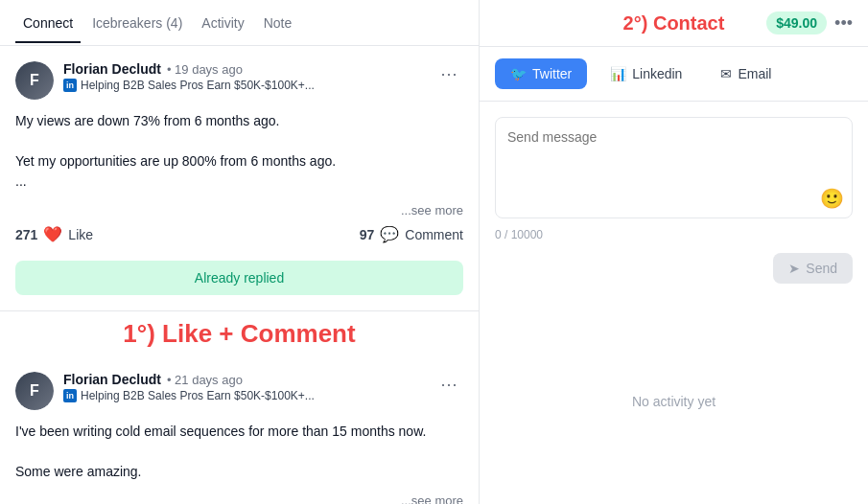 This screenshot has height=504, width=868. Describe the element at coordinates (541, 74) in the screenshot. I see `platform-tab-twitter: 🐦 Twitter` at that location.